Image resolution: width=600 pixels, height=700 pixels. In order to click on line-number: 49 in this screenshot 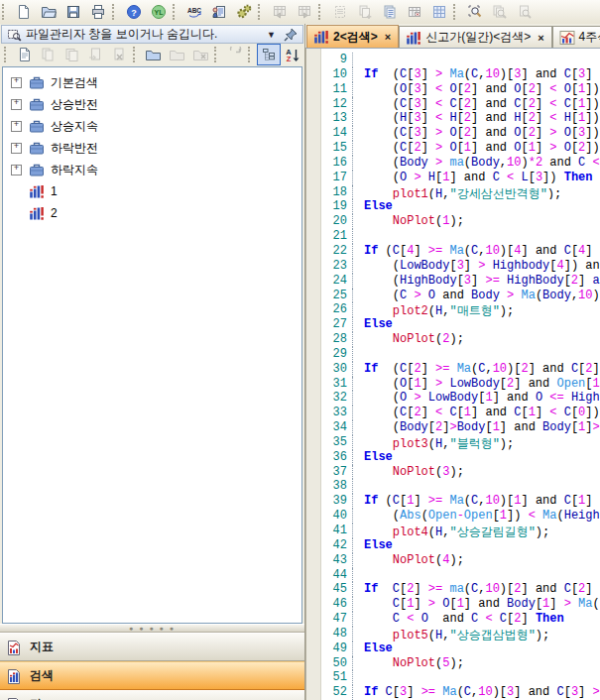, I will do `click(337, 648)`.